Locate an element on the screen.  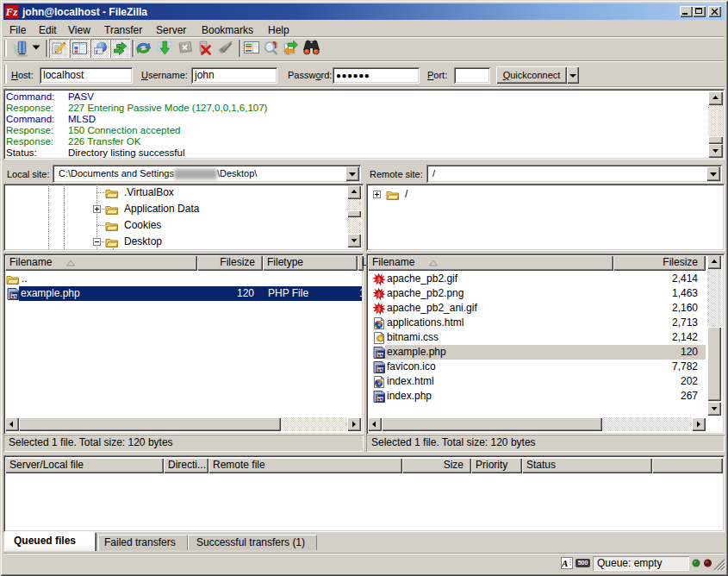
svg-text: Fz is located at coordinates (12, 12).